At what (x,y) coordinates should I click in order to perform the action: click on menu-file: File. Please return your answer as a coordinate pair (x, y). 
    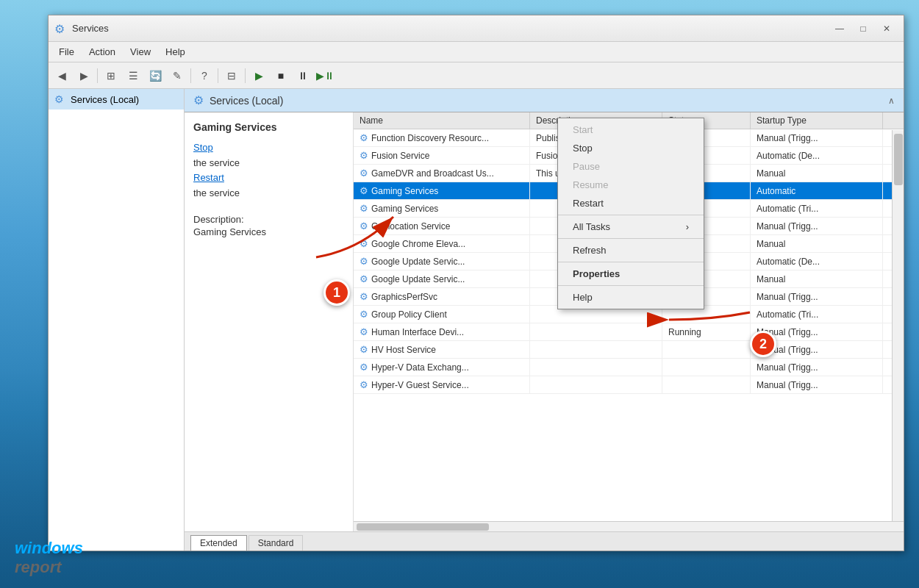
    Looking at the image, I should click on (66, 52).